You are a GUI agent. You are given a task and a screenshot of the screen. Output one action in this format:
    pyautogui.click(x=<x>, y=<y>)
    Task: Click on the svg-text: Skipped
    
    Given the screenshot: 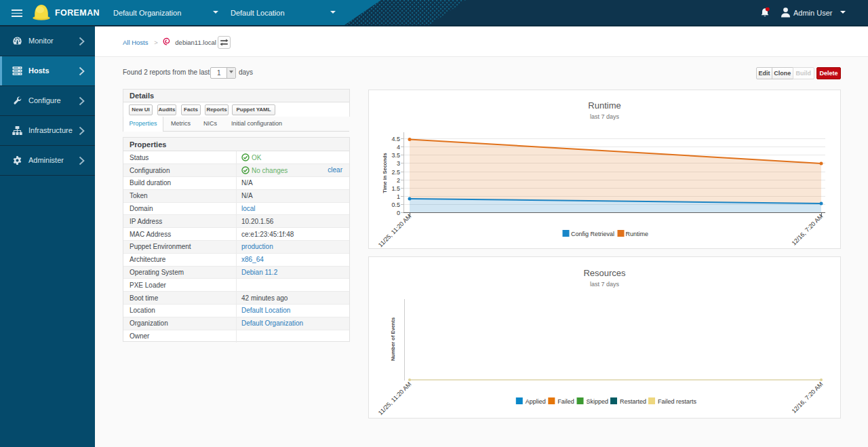 What is the action you would take?
    pyautogui.click(x=598, y=402)
    